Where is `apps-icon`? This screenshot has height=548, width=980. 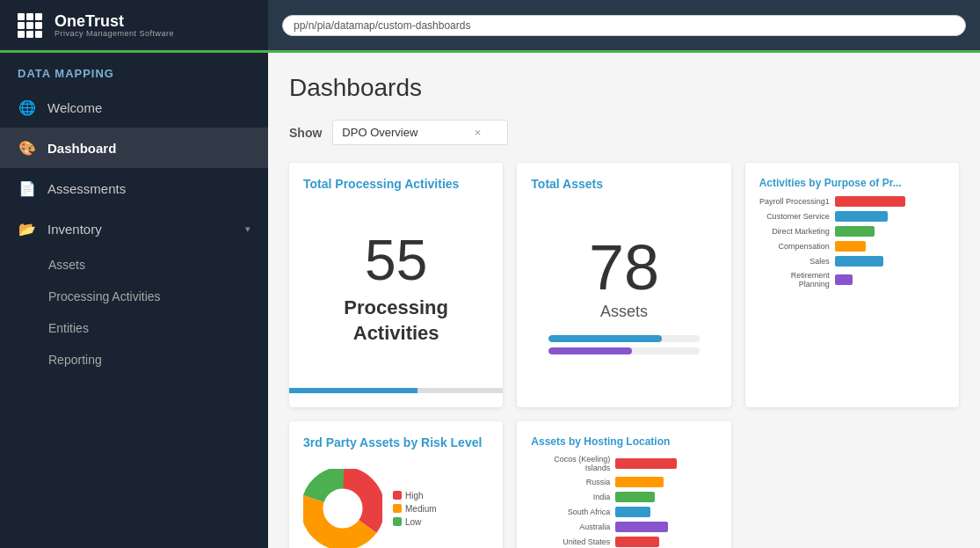 apps-icon is located at coordinates (30, 26).